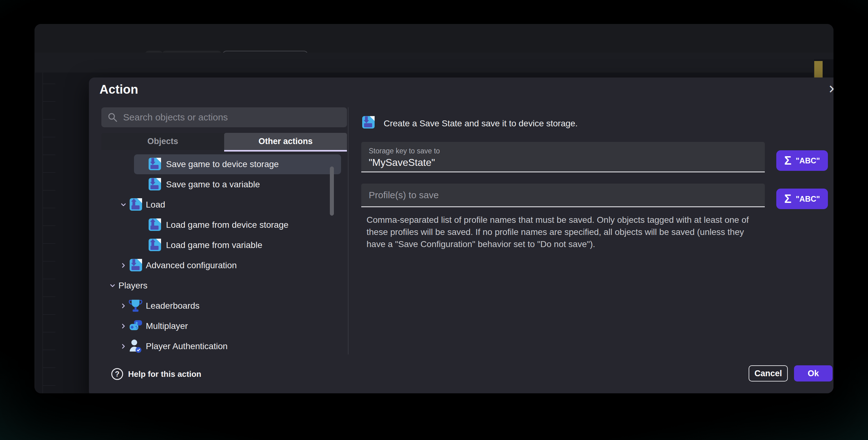 This screenshot has width=868, height=440. What do you see at coordinates (224, 286) in the screenshot?
I see `list-item: Players` at bounding box center [224, 286].